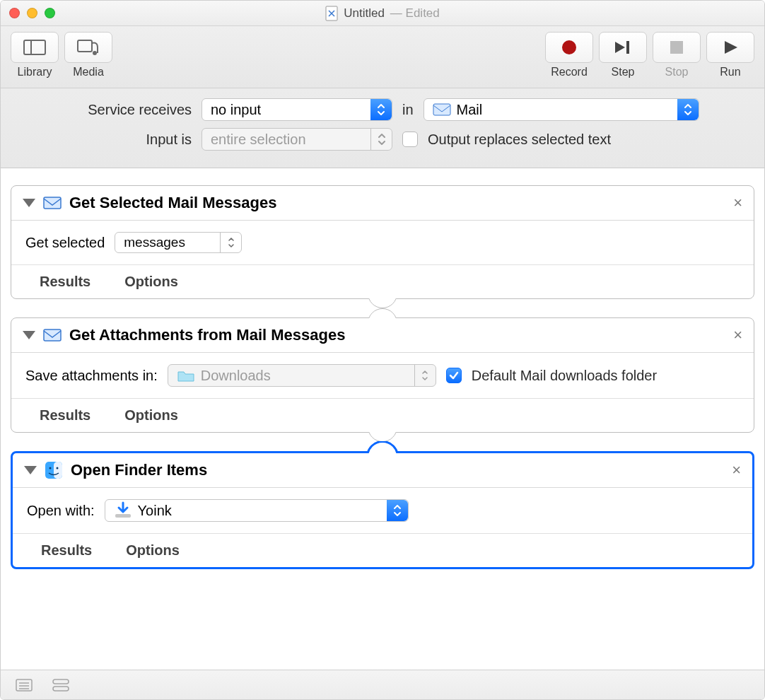 Image resolution: width=765 pixels, height=700 pixels. What do you see at coordinates (382, 129) in the screenshot?
I see `service-settings: Service receives no input in Mail Input …` at bounding box center [382, 129].